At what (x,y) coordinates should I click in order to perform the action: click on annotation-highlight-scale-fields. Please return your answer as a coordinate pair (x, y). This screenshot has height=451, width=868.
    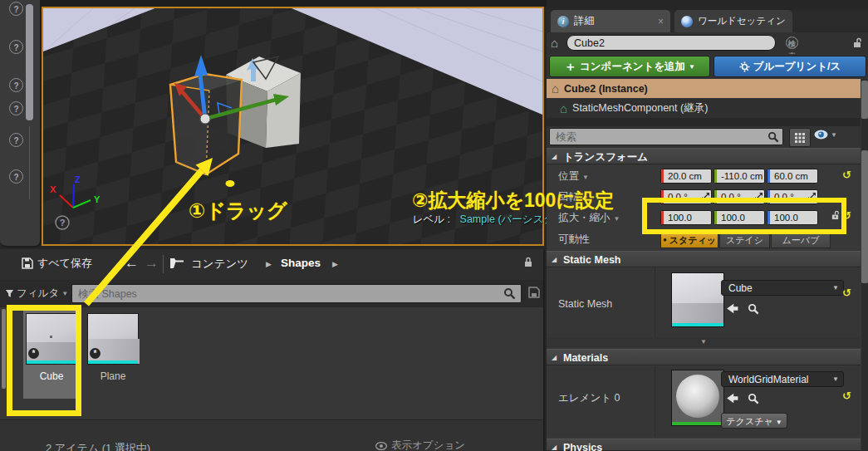
    Looking at the image, I should click on (744, 216).